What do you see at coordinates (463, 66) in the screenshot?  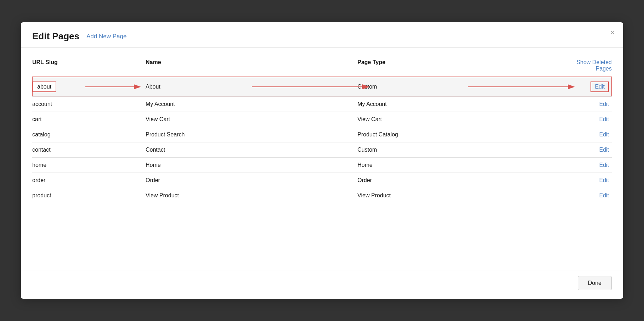 I see `col-header-page-type: Page Type` at bounding box center [463, 66].